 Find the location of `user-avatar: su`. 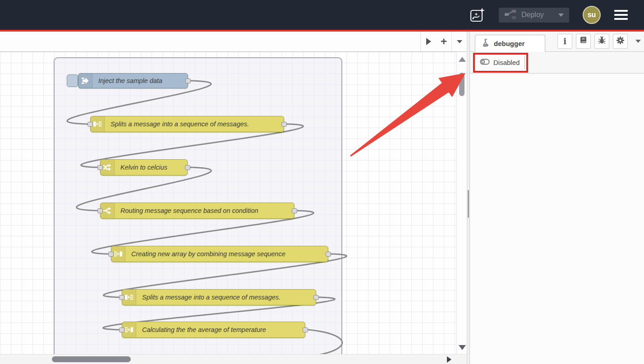

user-avatar: su is located at coordinates (592, 15).